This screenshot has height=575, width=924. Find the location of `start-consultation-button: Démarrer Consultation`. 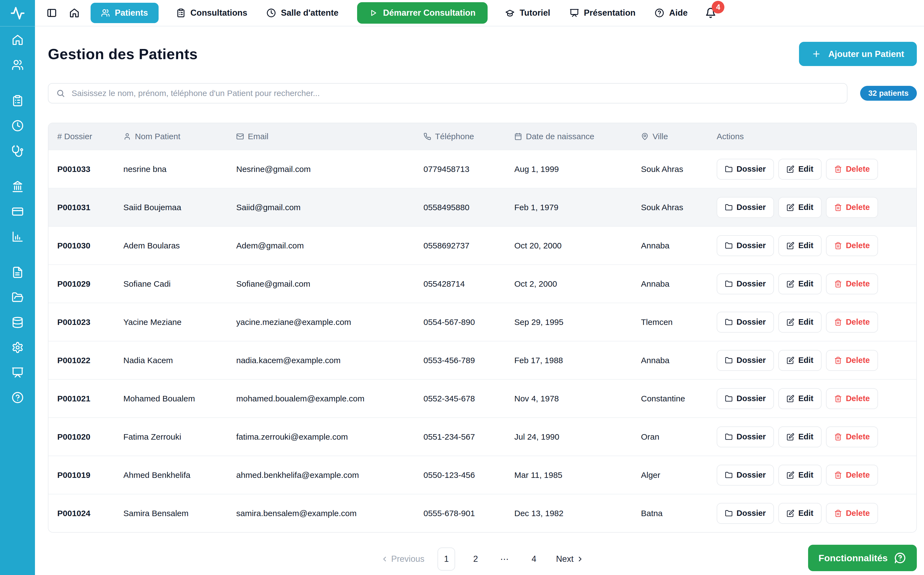

start-consultation-button: Démarrer Consultation is located at coordinates (422, 13).